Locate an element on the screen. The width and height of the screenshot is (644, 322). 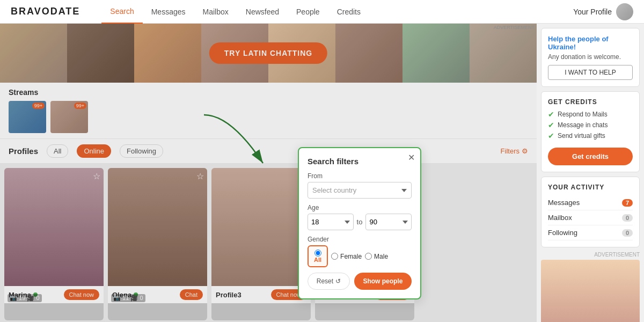
gender-all-option: All is located at coordinates (318, 257).